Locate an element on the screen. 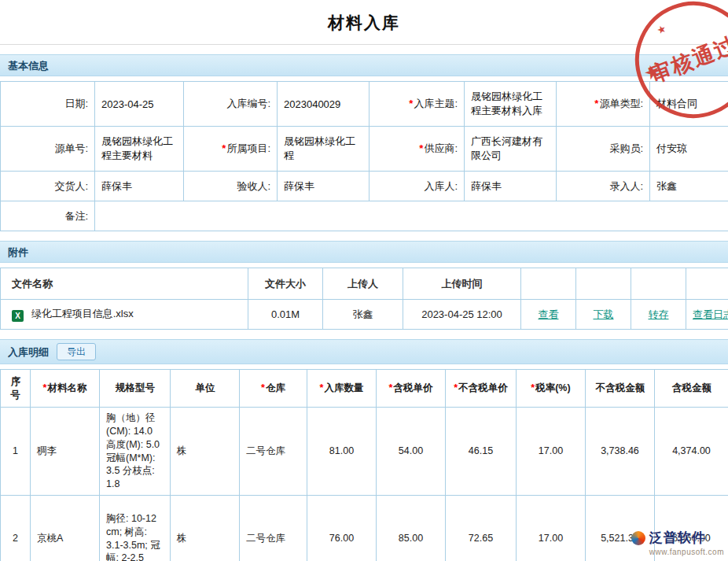  basic-info-section-header: 基本信息 is located at coordinates (364, 65).